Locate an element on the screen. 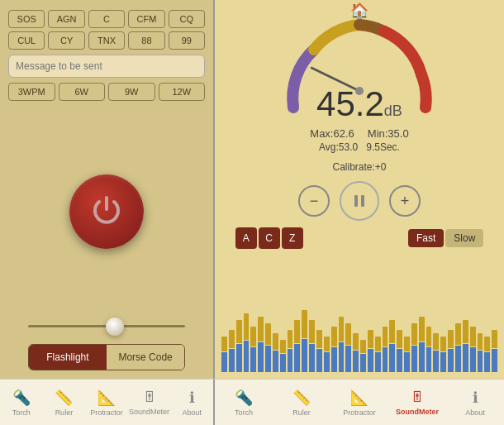 This screenshot has height=425, width=504. soundmeter-label-r: SoundMeter is located at coordinates (417, 412).